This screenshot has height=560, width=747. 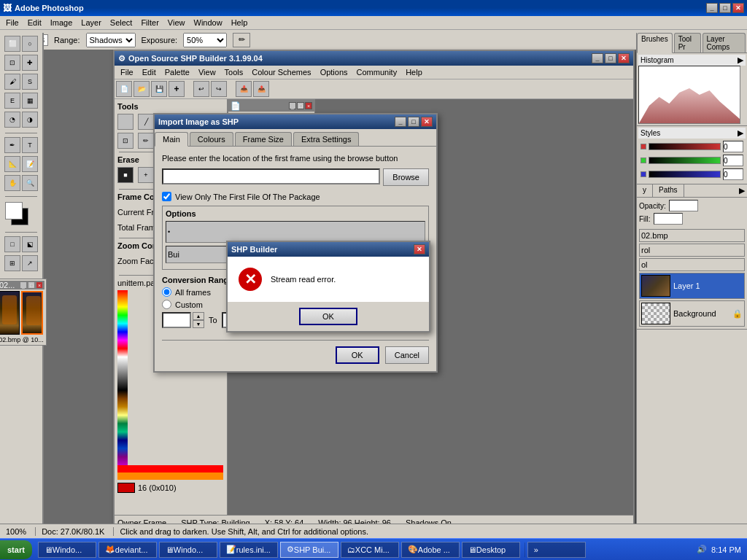 I want to click on ps-tool-stamp: S, so click(x=30, y=82).